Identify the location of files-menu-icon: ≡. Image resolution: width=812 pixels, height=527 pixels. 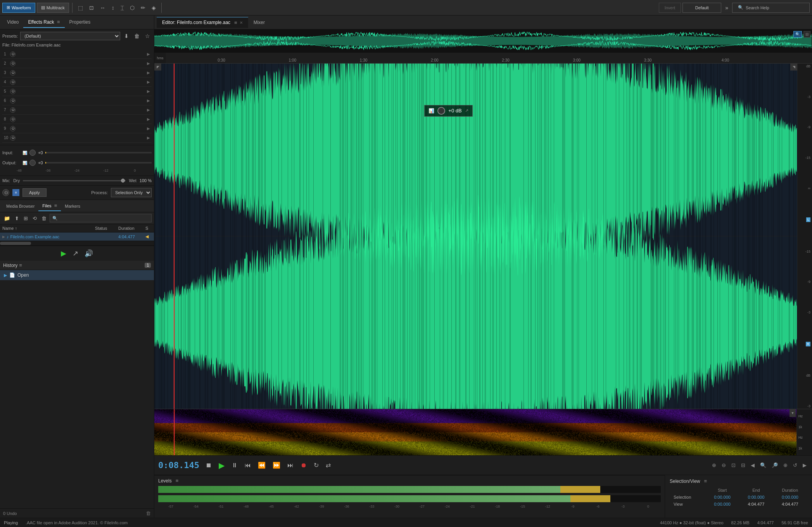
(56, 205).